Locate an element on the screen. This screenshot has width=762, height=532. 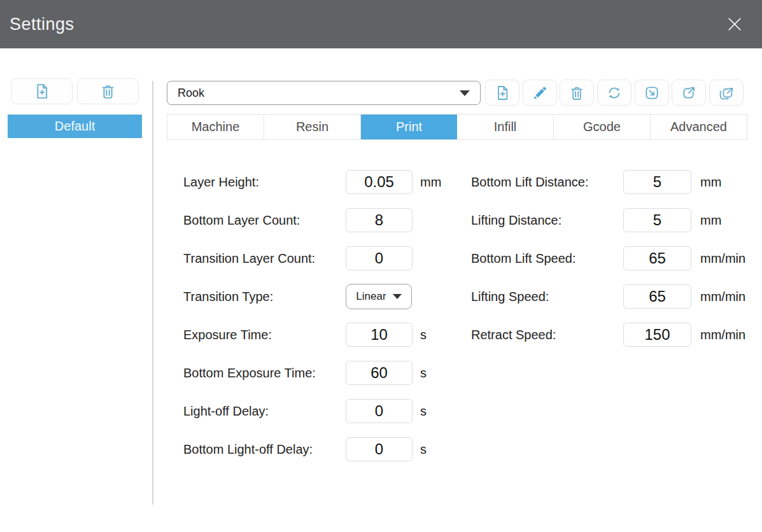
lifting-distance-unit: mm is located at coordinates (710, 220).